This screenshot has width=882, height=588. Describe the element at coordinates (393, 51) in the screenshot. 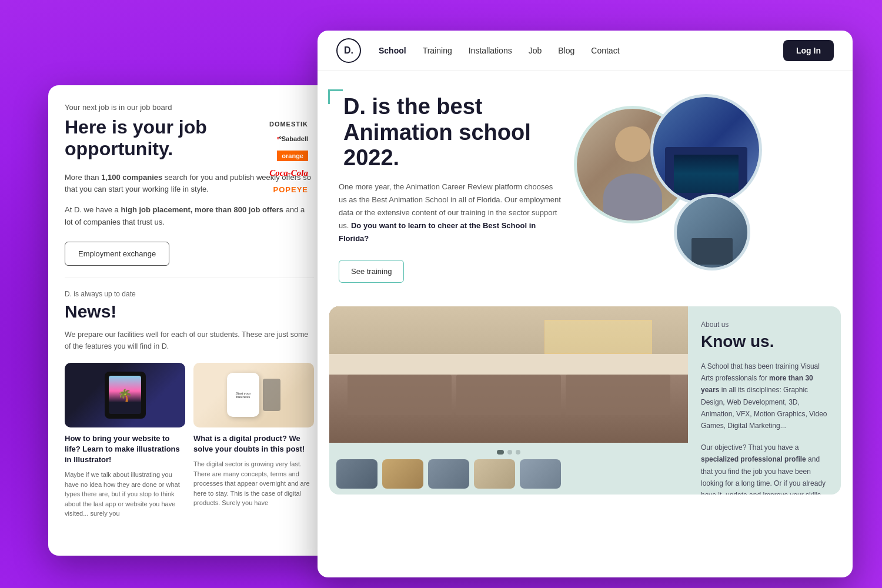

I see `nav-school: School` at that location.